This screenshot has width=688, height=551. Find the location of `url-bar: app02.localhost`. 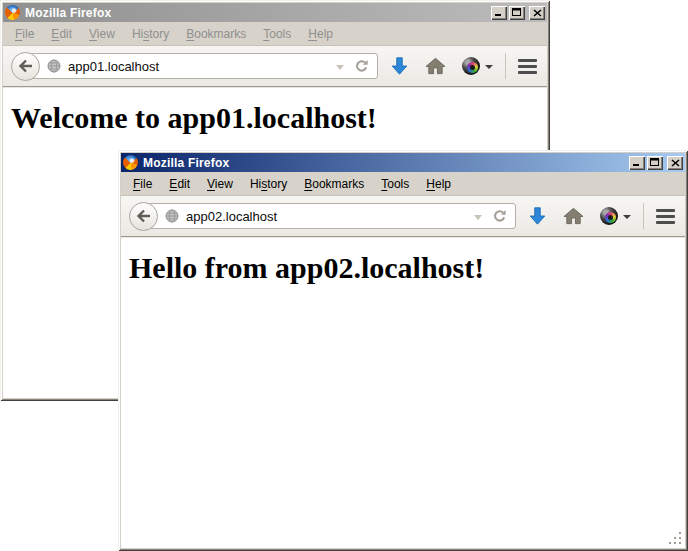

url-bar: app02.localhost is located at coordinates (332, 216).